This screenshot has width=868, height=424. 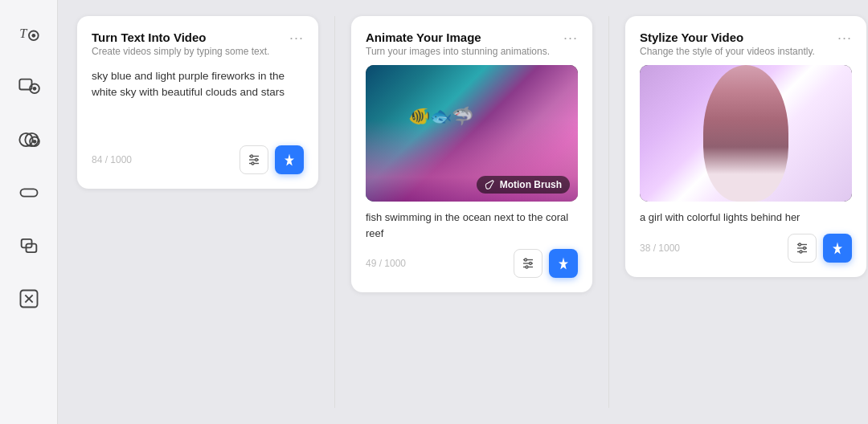 What do you see at coordinates (472, 225) in the screenshot?
I see `card-description-2: fish swimming in the ocean next to the c…` at bounding box center [472, 225].